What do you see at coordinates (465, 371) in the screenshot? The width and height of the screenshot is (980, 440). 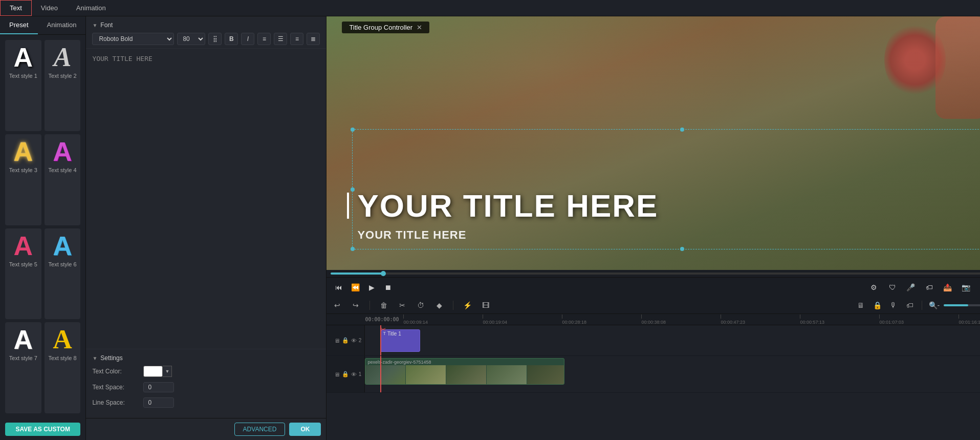 I see `video-clip: pexels-zadir-georgiev-5751458` at bounding box center [465, 371].